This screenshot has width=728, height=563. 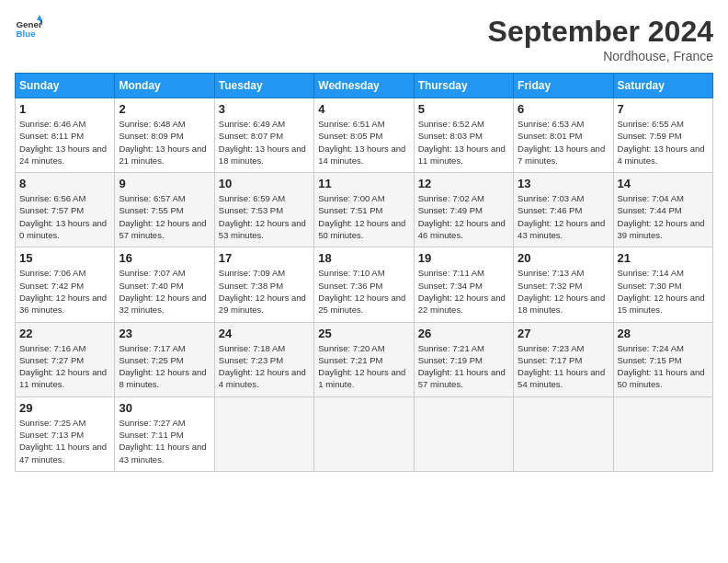 I want to click on calendar-day-cell: 27Sunrise: 7:23 AMSunset: 7:17 PMDayligh…, so click(x=563, y=359).